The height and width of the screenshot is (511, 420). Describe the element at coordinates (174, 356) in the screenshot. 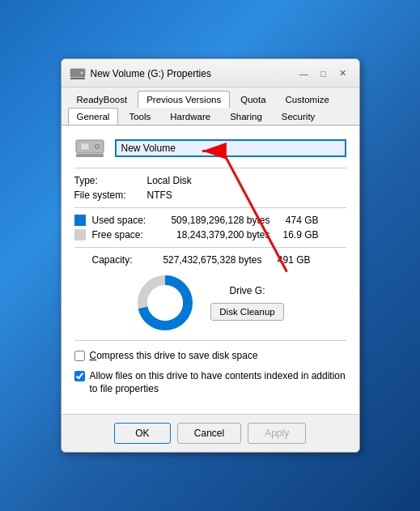

I see `compress-label: Compress this drive to save disk space` at that location.